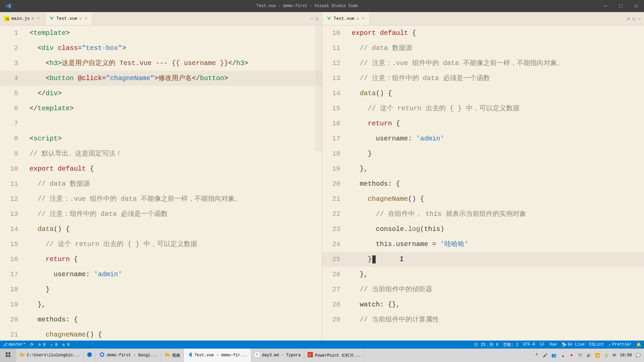 This screenshot has width=644, height=362. Describe the element at coordinates (483, 214) in the screenshot. I see `code-line: 22 // 在组件中， this 就表示当前组件的实例对象` at that location.